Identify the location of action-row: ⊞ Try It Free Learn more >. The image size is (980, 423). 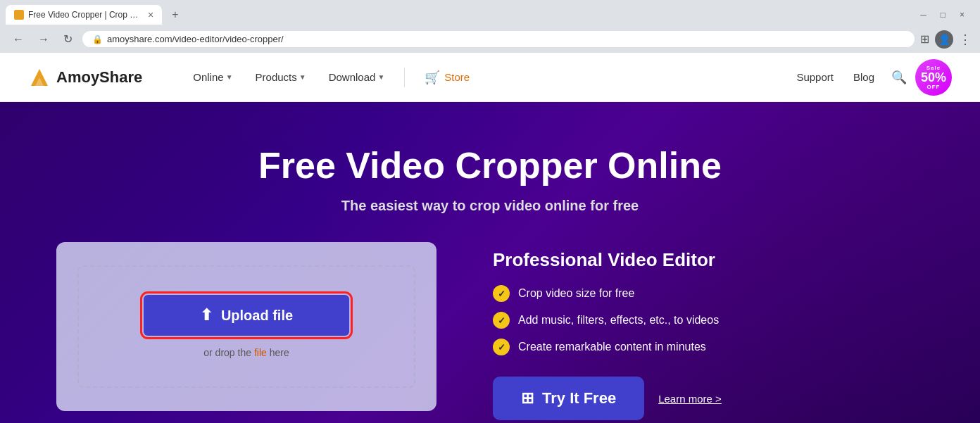
(708, 398).